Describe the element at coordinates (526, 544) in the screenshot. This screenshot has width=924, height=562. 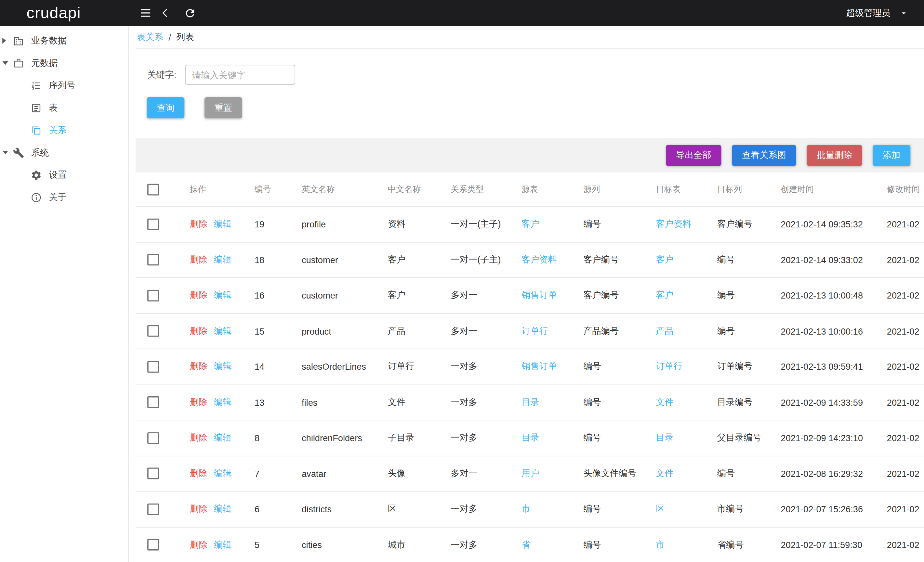
I see `source-table-link: 省` at that location.